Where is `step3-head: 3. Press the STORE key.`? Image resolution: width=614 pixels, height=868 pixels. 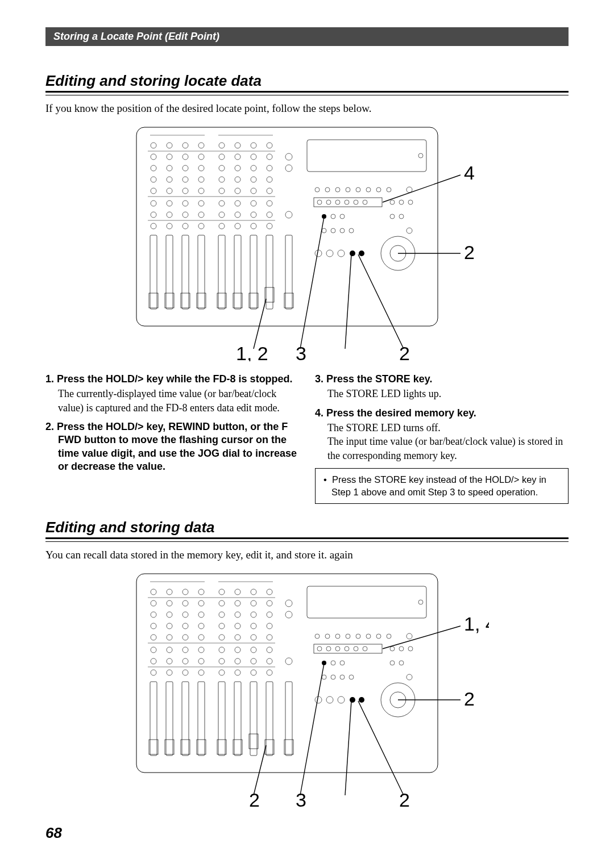 step3-head: 3. Press the STORE key. is located at coordinates (442, 379).